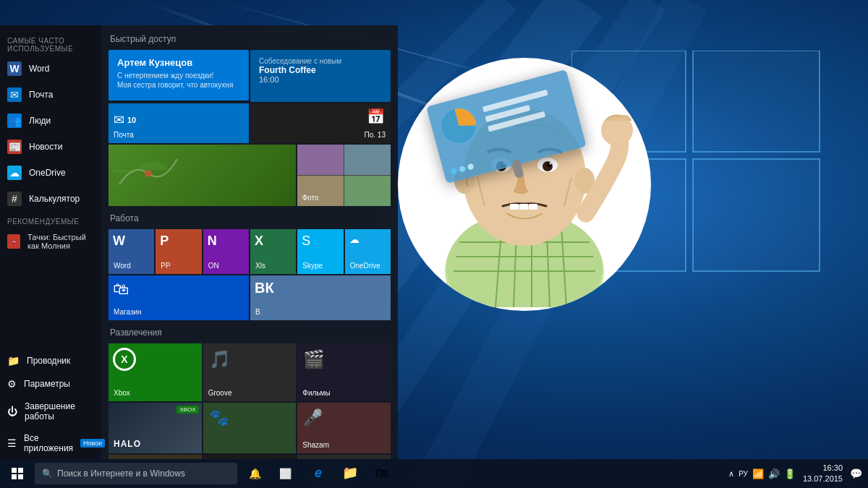 Image resolution: width=868 pixels, height=488 pixels. I want to click on start-item-news: 📰 Новости, so click(51, 147).